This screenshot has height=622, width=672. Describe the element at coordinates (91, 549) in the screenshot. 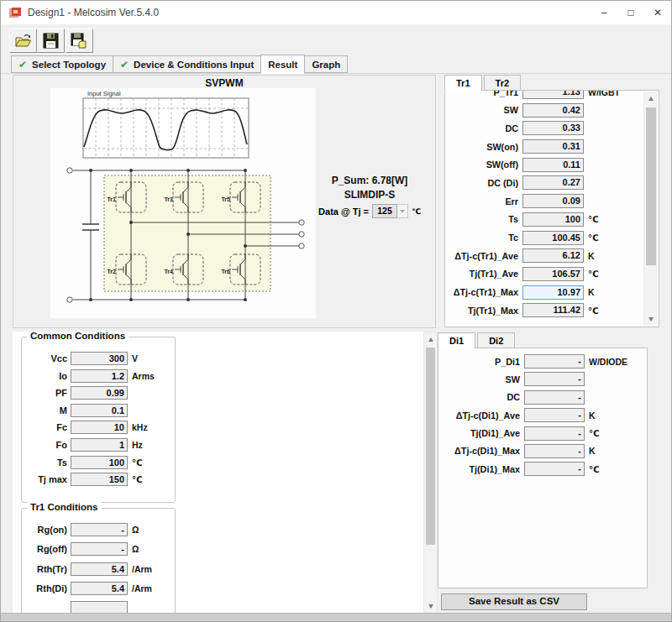

I see `condition-row: Rg(off) - Ω` at that location.